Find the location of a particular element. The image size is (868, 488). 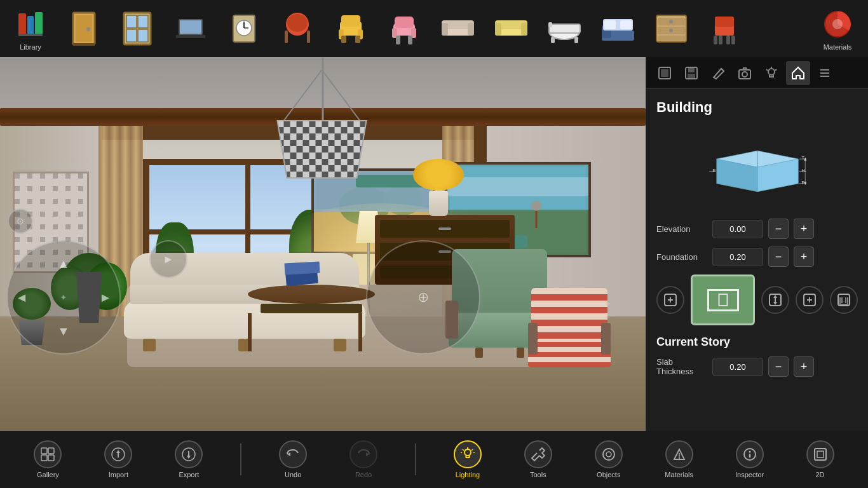

svg-text: E is located at coordinates (714, 170).